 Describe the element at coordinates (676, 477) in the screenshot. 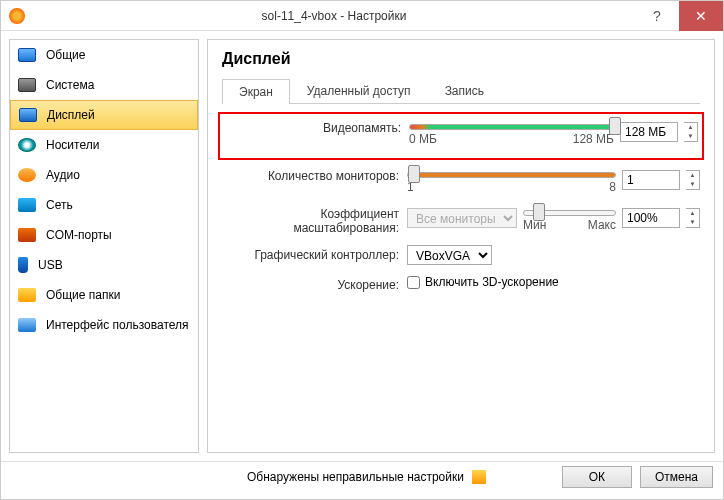

I see `cancel-button: Отмена` at that location.